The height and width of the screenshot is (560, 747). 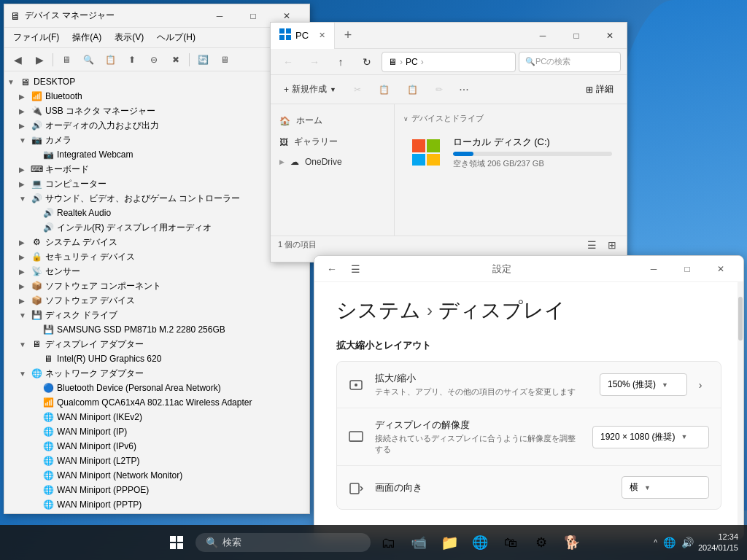 I want to click on tree-item-wan-ip: ▶ 🌐 WAN Miniport (IP), so click(x=157, y=432).